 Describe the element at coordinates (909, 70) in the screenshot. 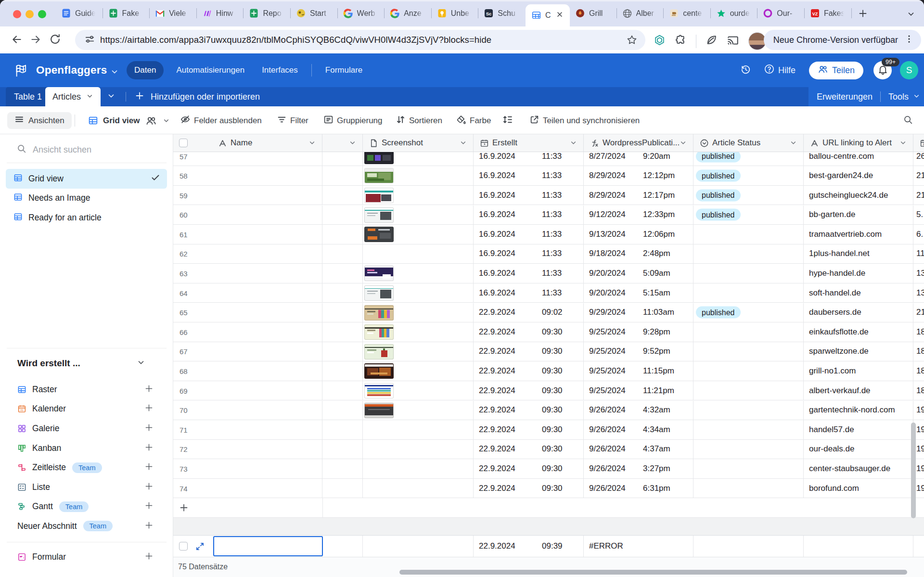

I see `user-avatar: S` at that location.